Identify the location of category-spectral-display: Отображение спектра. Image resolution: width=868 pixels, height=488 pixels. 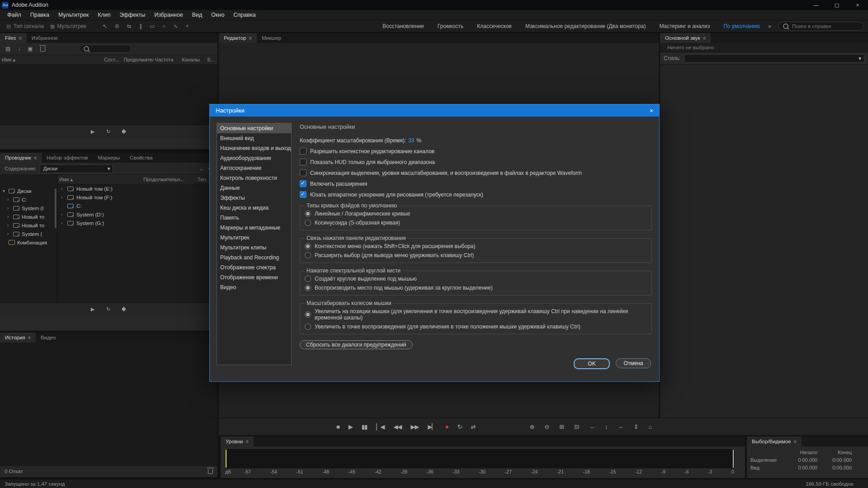
(254, 267).